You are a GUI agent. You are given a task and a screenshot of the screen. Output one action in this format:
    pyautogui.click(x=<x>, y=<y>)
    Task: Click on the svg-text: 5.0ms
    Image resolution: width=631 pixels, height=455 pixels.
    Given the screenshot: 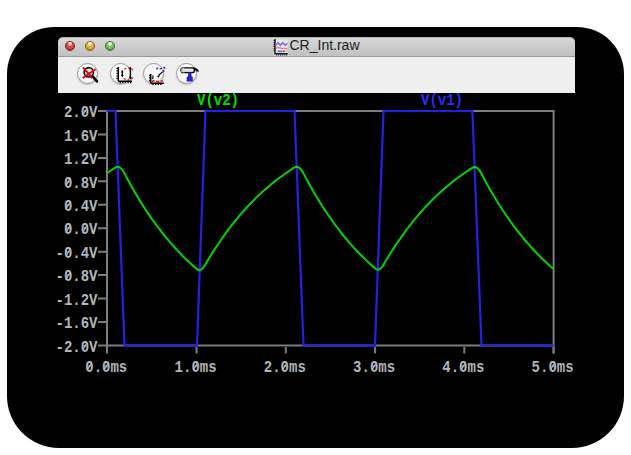 What is the action you would take?
    pyautogui.click(x=553, y=368)
    